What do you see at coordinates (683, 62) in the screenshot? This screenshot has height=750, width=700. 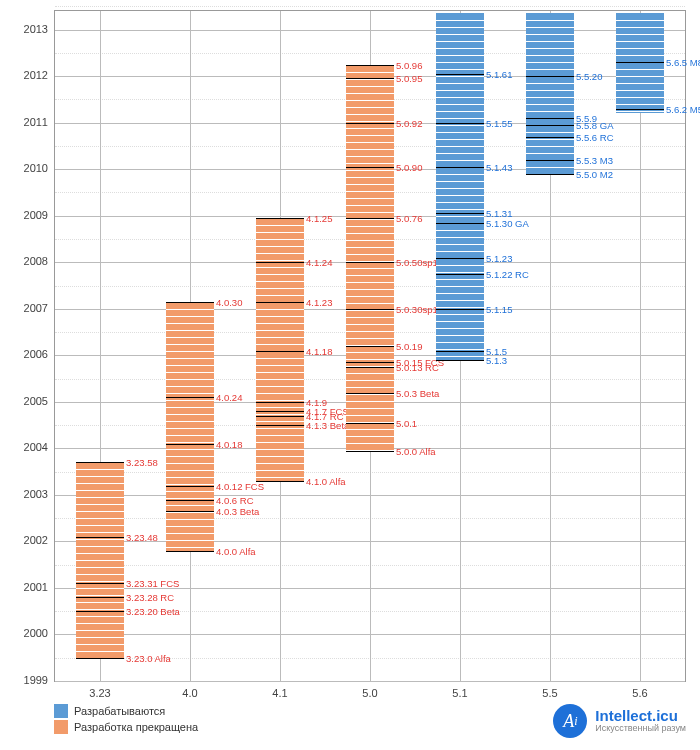 I see `release-label: 5.6.5 M8` at bounding box center [683, 62].